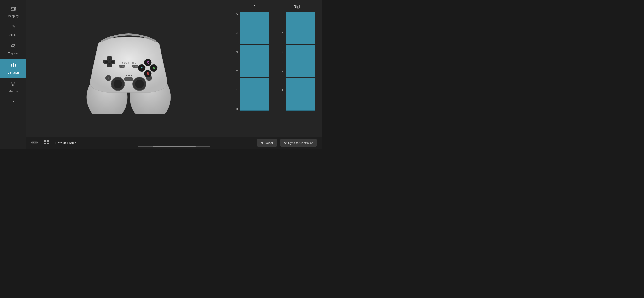 This screenshot has height=298, width=644. Describe the element at coordinates (13, 12) in the screenshot. I see `sidebar-item-mapping: Mapping` at that location.